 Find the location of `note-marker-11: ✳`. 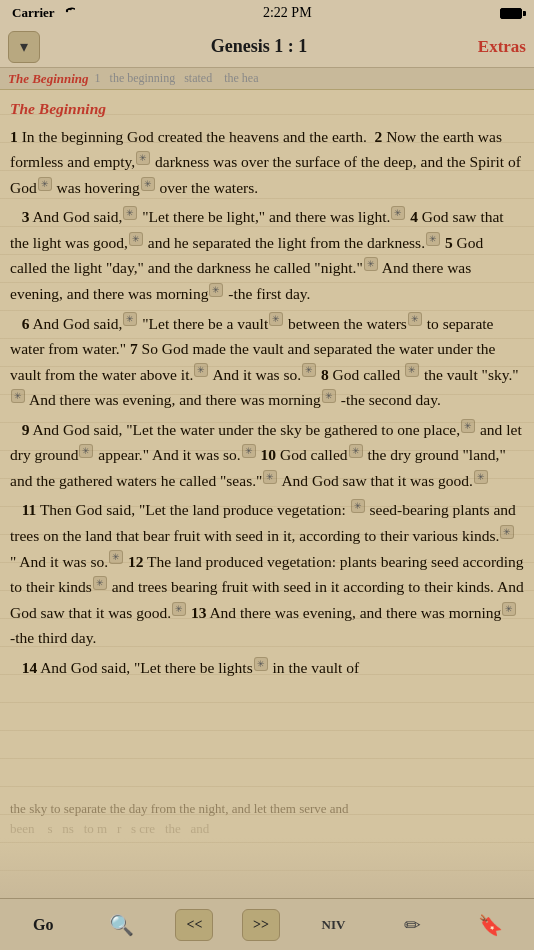

note-marker-11: ✳ is located at coordinates (276, 319).